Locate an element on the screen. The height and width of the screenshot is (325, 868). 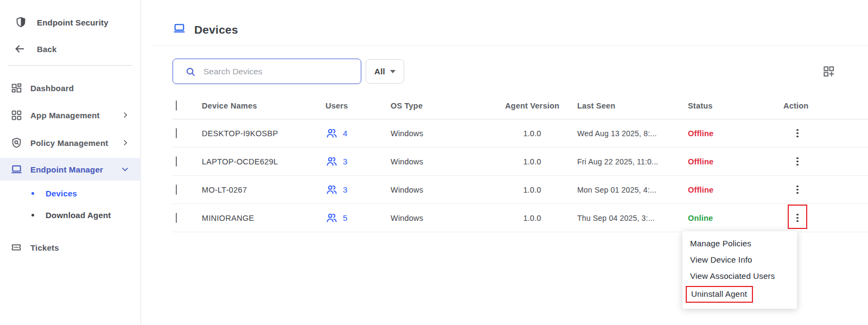
table-row: DESKTOP-I9KOSBP 4 Windows 1.0.0 Wed Aug … is located at coordinates (520, 133).